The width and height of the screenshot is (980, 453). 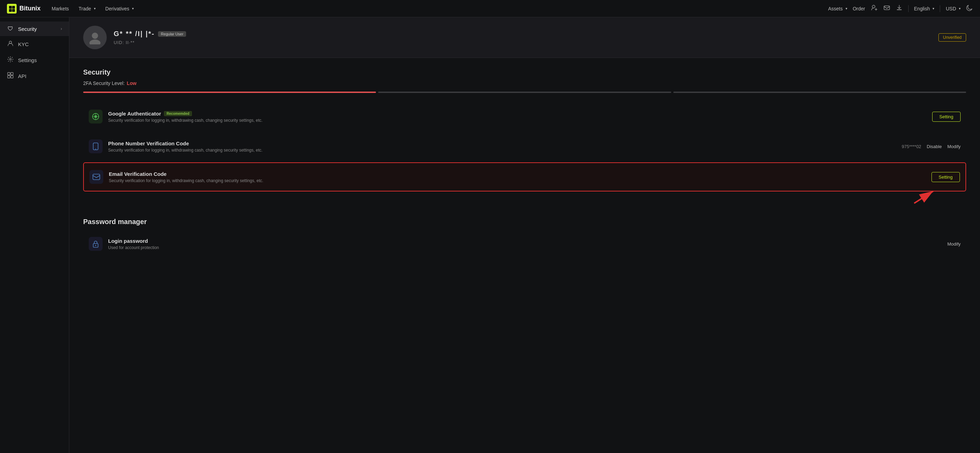 What do you see at coordinates (34, 60) in the screenshot?
I see `sidebar-item-settings: Settings` at bounding box center [34, 60].